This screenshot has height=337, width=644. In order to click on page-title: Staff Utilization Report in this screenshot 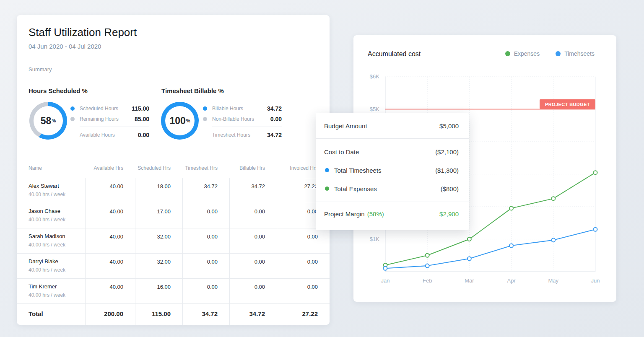, I will do `click(83, 33)`.